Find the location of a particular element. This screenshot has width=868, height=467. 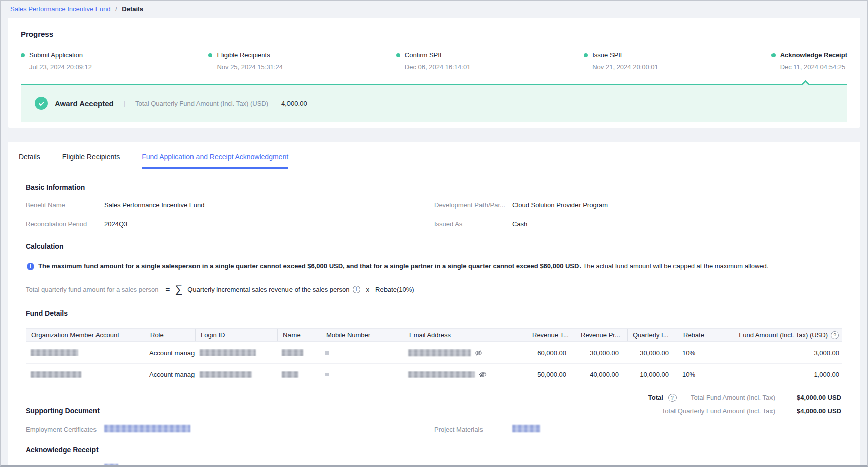

step-label: Issue SPIF is located at coordinates (608, 55).